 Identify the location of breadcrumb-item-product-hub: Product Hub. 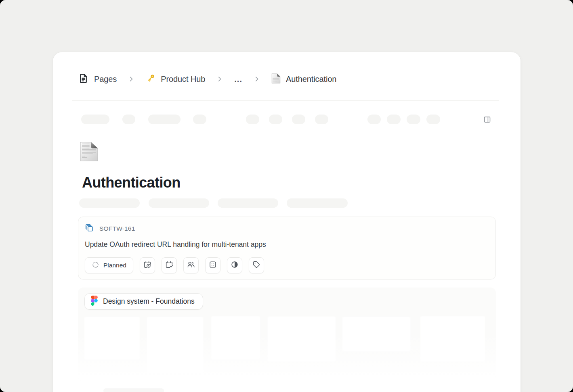
(175, 79).